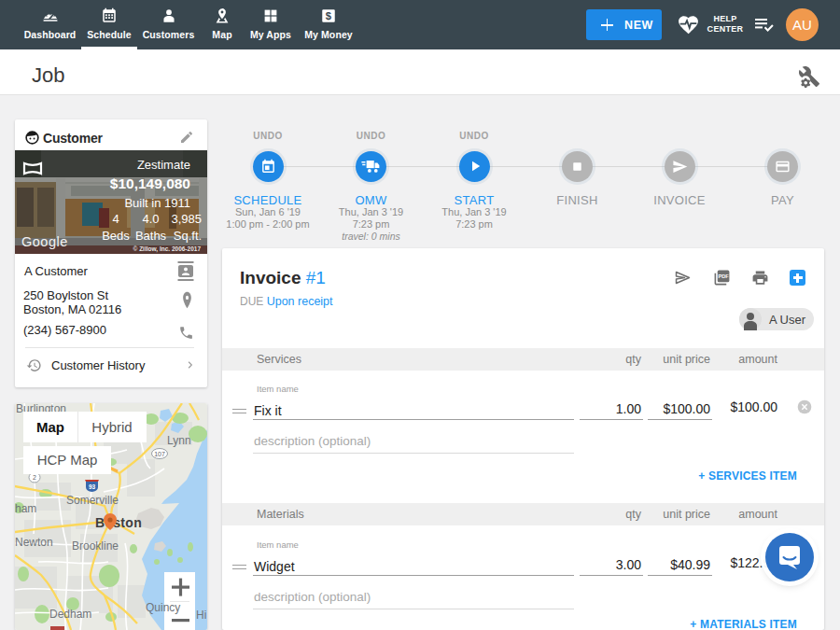 Image resolution: width=840 pixels, height=630 pixels. Describe the element at coordinates (179, 441) in the screenshot. I see `svg-text: Lynn` at that location.